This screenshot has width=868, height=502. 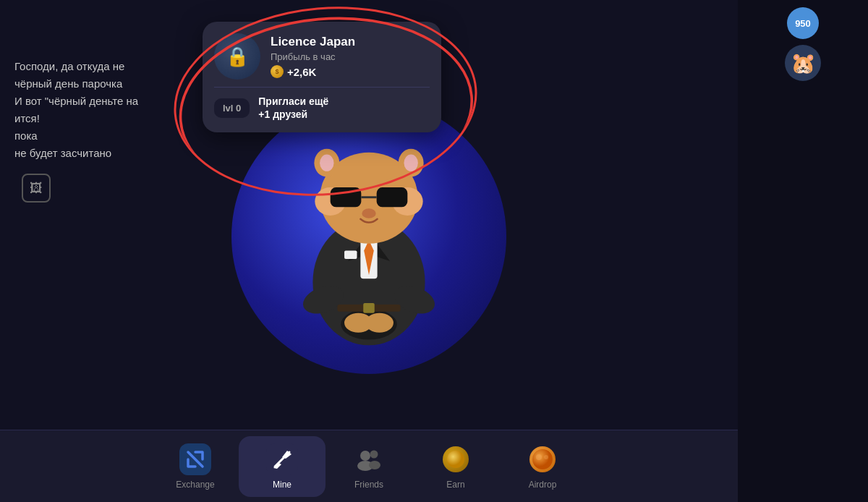 What do you see at coordinates (803, 63) in the screenshot?
I see `chat-avatar: 🐹` at bounding box center [803, 63].